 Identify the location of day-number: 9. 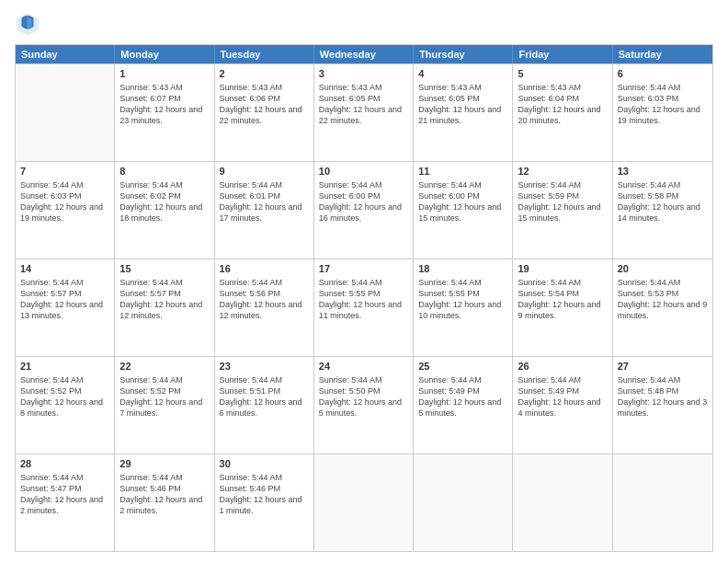
(265, 171).